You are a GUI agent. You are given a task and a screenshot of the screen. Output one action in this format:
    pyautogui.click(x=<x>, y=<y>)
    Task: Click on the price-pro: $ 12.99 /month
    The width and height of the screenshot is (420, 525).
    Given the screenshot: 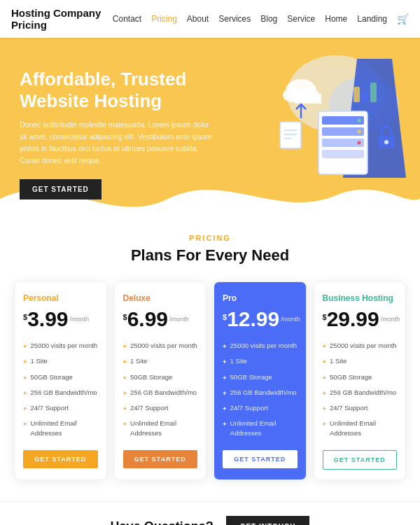 What is the action you would take?
    pyautogui.click(x=260, y=319)
    